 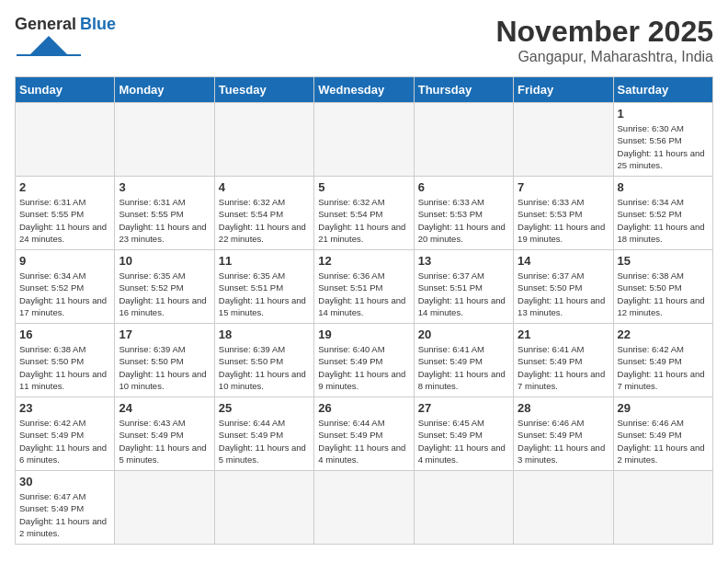 What do you see at coordinates (563, 90) in the screenshot?
I see `day-header-friday: Friday` at bounding box center [563, 90].